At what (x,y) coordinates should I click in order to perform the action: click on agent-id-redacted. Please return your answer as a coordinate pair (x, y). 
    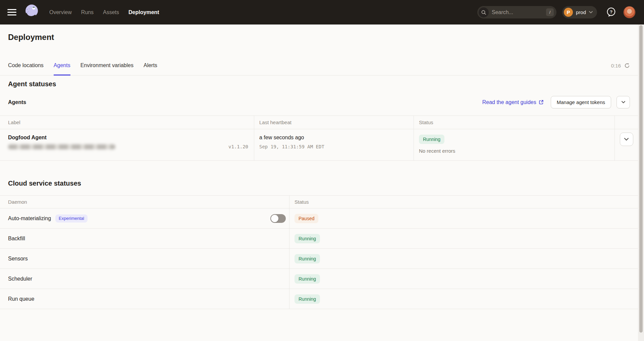
    Looking at the image, I should click on (62, 147).